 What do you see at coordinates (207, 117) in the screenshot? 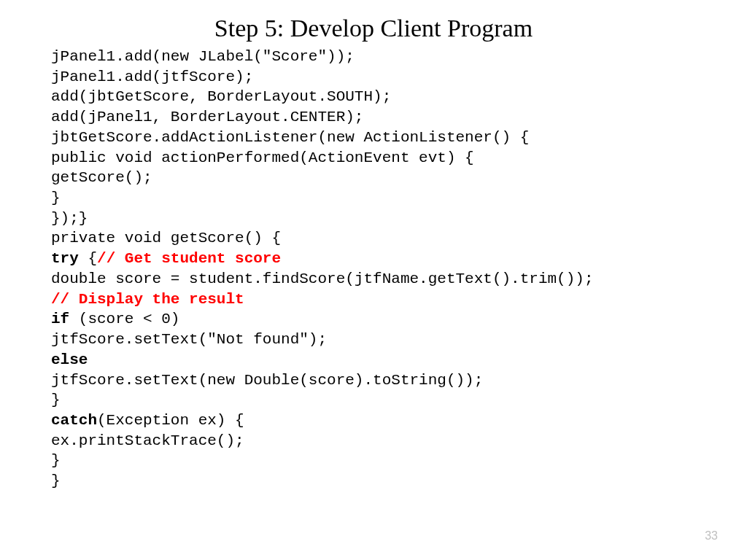
I see `code-line: add(jPanel1, BorderLayout.CENTER);` at bounding box center [207, 117].